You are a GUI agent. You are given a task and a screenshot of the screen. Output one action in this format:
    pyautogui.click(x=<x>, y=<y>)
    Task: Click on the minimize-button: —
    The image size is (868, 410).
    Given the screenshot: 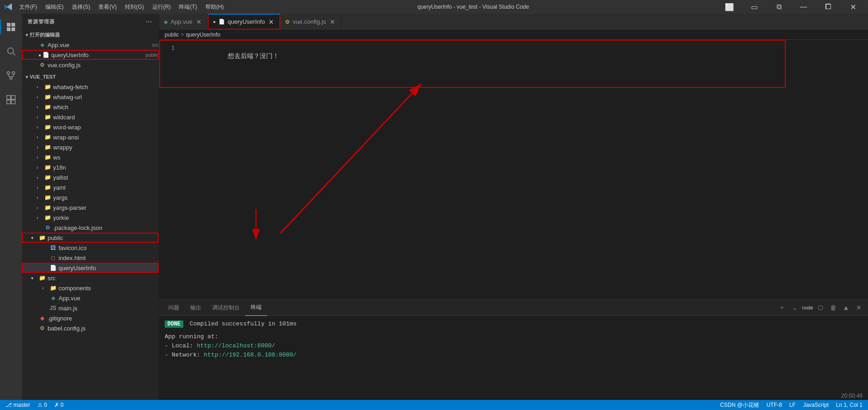 What is the action you would take?
    pyautogui.click(x=804, y=7)
    